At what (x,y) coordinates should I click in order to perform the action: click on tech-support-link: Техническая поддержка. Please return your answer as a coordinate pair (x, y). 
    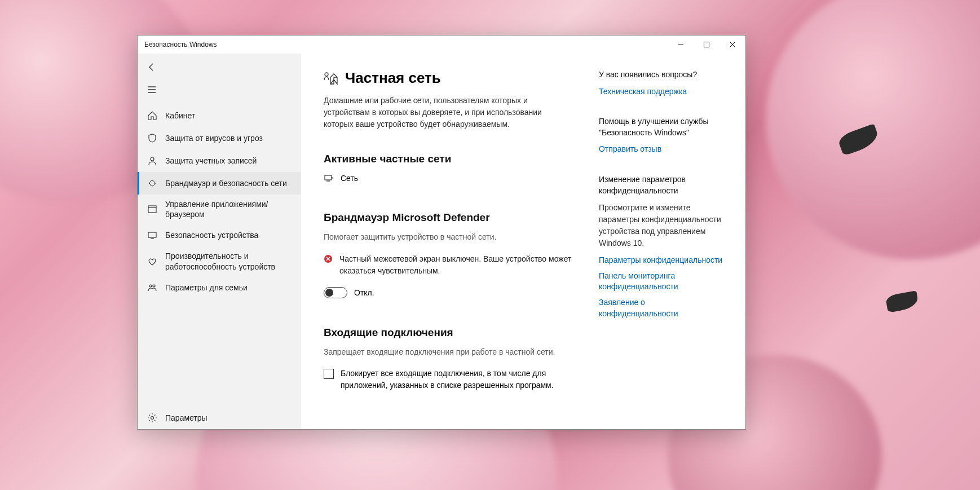
    Looking at the image, I should click on (661, 92).